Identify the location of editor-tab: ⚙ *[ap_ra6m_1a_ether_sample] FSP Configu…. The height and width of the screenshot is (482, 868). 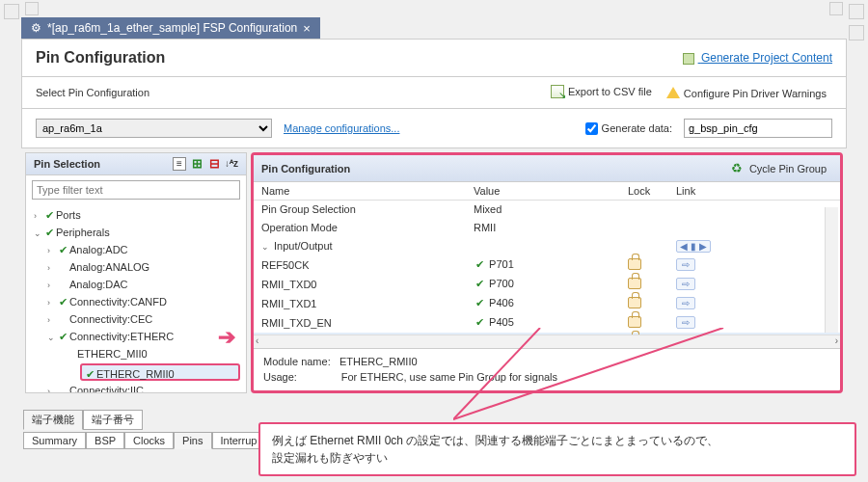
(171, 28).